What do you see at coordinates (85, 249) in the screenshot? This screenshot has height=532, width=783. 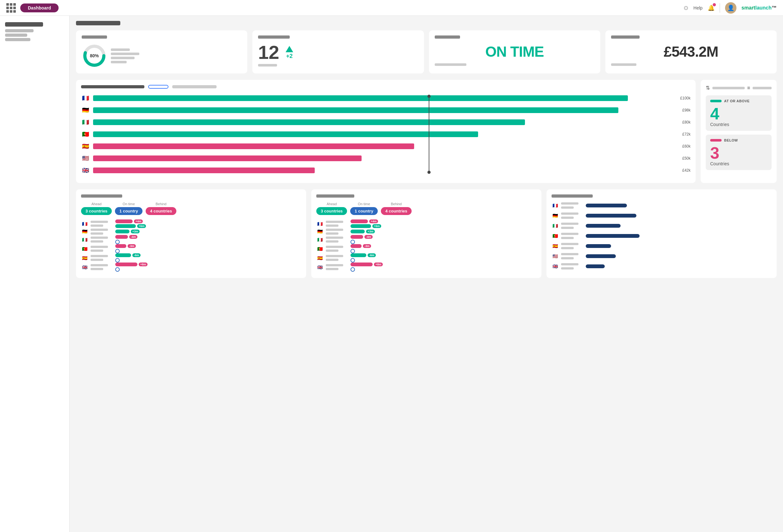 I see `mini-flag: 🇵🇹` at bounding box center [85, 249].